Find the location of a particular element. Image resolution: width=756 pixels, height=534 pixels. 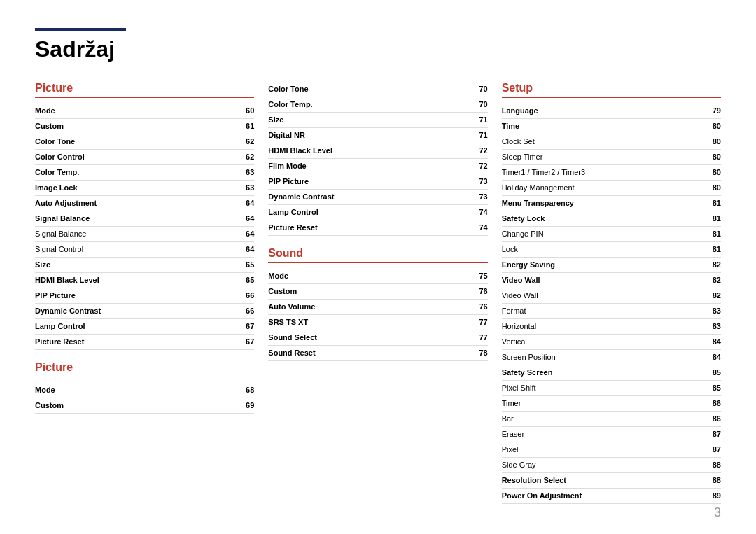

toc-label: Language is located at coordinates (605, 111).